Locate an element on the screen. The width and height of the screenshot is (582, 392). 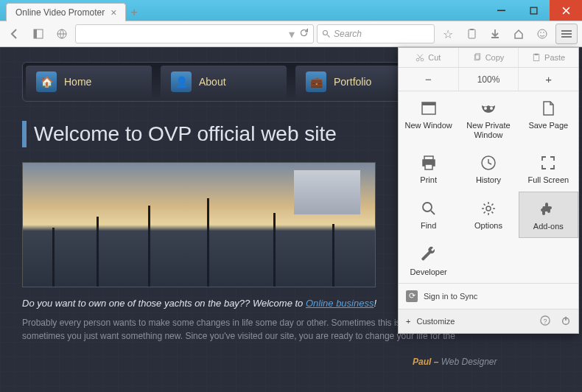
history-button: History is located at coordinates (488, 168).